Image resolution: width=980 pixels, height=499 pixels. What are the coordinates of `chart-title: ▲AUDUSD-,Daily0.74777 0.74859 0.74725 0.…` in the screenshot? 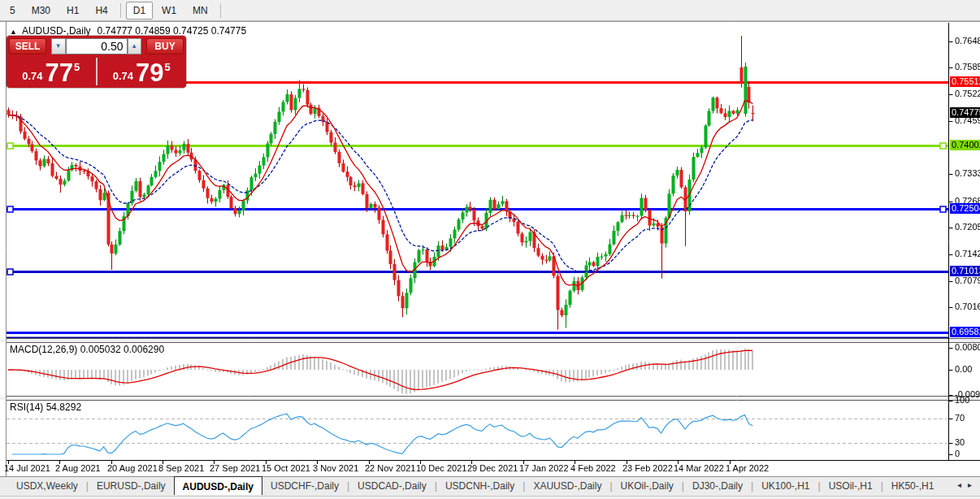 It's located at (128, 31).